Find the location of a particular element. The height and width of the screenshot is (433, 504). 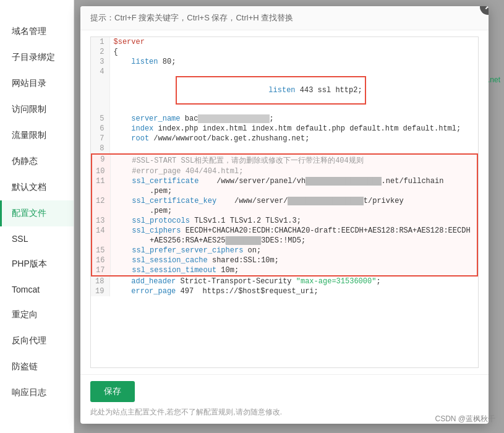

sidebar-item-default-doc: 默认文档 is located at coordinates (37, 187).